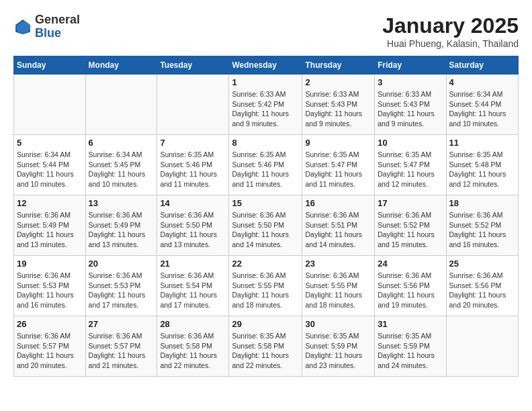 Image resolution: width=532 pixels, height=411 pixels. I want to click on day-number: 31, so click(410, 324).